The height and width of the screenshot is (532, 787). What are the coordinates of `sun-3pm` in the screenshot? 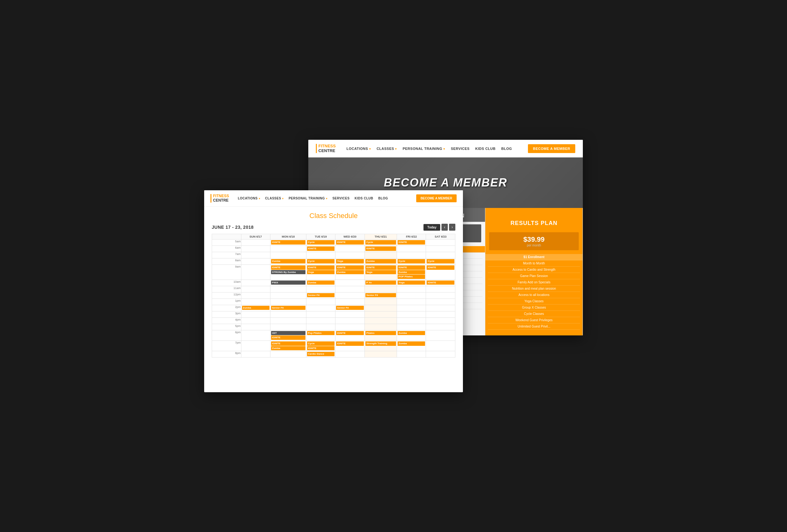 It's located at (256, 314).